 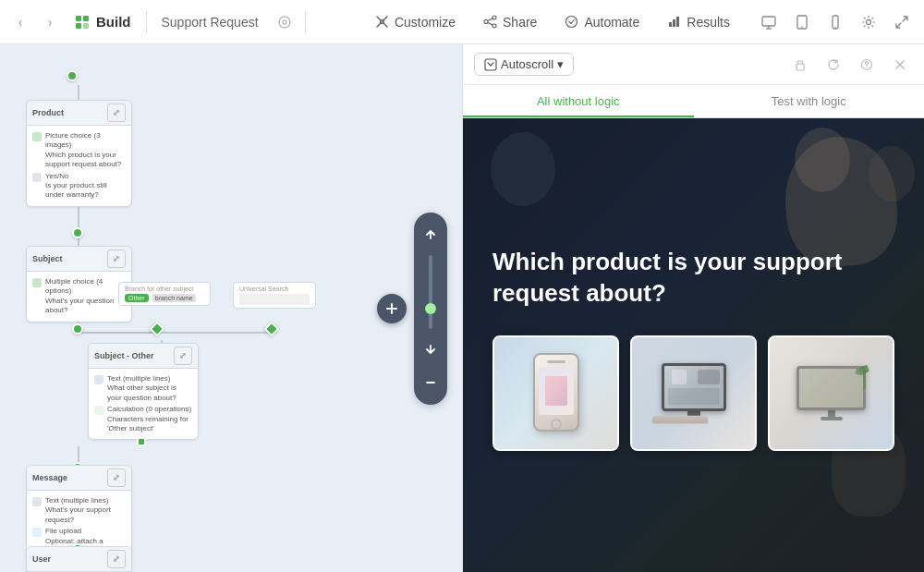 What do you see at coordinates (902, 22) in the screenshot?
I see `expand-icon` at bounding box center [902, 22].